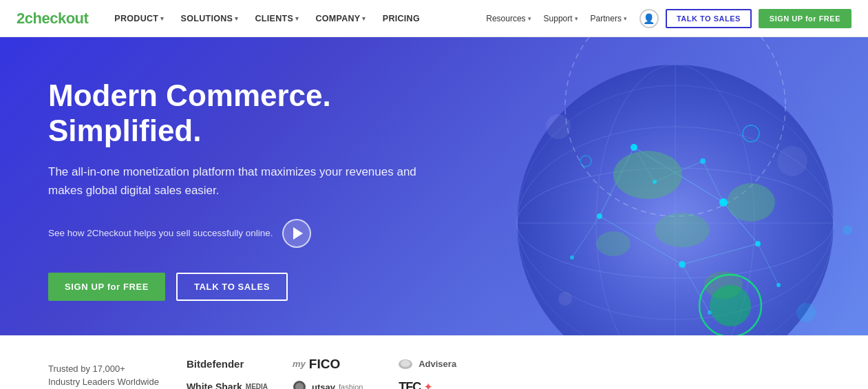 This screenshot has width=868, height=389. I want to click on talk-sales-hero-button: TALK TO SALES, so click(232, 286).